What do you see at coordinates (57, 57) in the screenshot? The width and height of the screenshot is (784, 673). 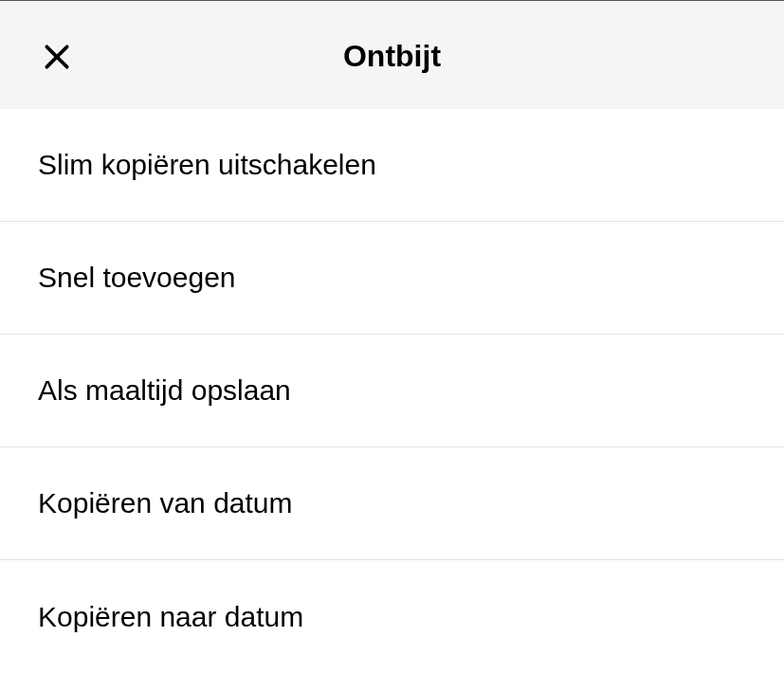 I see `close-icon` at bounding box center [57, 57].